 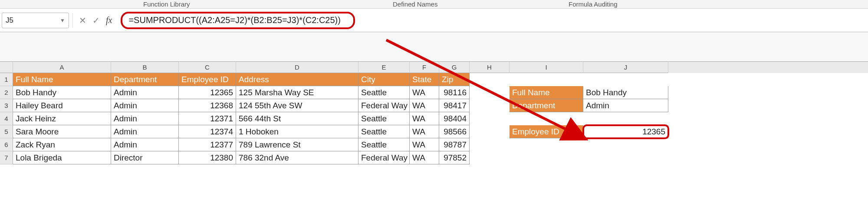 What do you see at coordinates (145, 106) in the screenshot?
I see `cell-b3: Admin` at bounding box center [145, 106].